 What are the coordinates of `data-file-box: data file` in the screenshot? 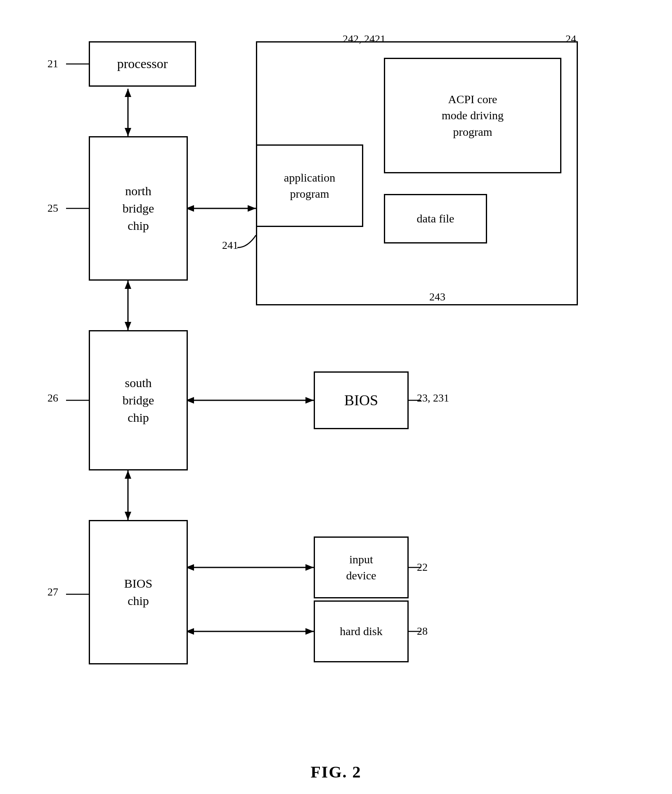 It's located at (435, 219).